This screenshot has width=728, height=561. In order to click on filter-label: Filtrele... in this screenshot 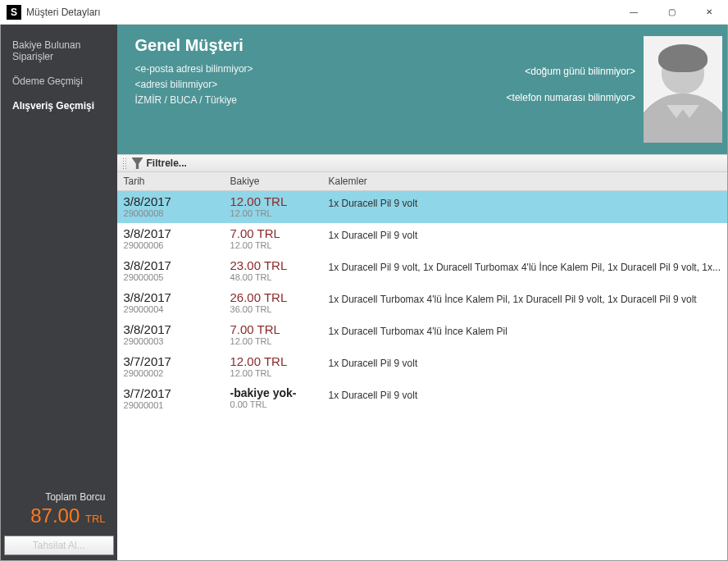, I will do `click(167, 163)`.